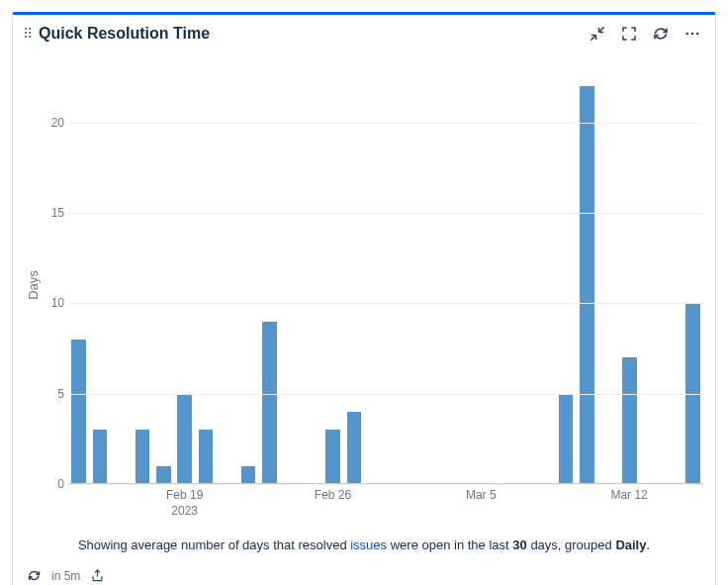 This screenshot has width=728, height=585. What do you see at coordinates (97, 576) in the screenshot?
I see `export-icon` at bounding box center [97, 576].